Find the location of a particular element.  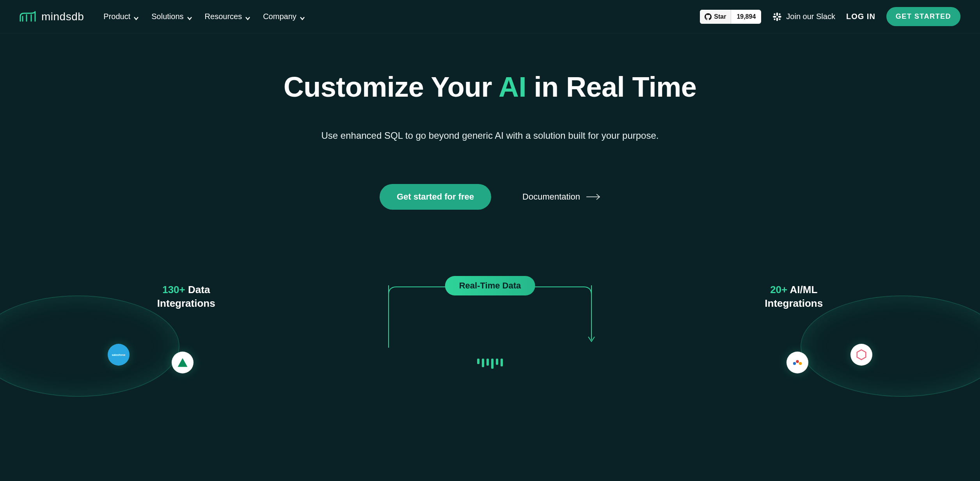

get-started-button: GET STARTED is located at coordinates (923, 16).